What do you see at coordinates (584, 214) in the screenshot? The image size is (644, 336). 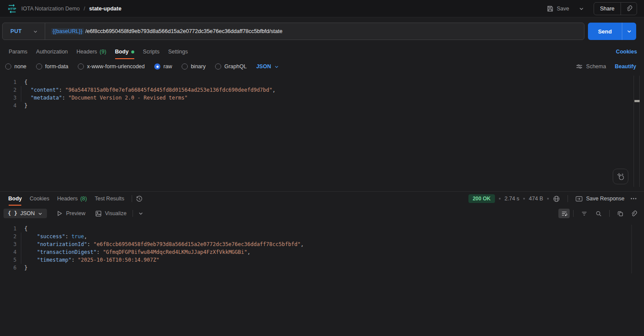 I see `filter-icon` at bounding box center [584, 214].